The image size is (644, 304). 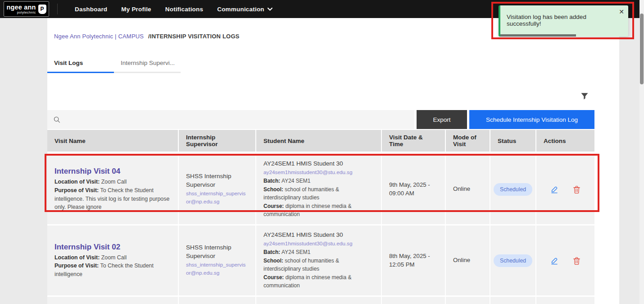 I want to click on toast-progress-bar, so click(x=538, y=35).